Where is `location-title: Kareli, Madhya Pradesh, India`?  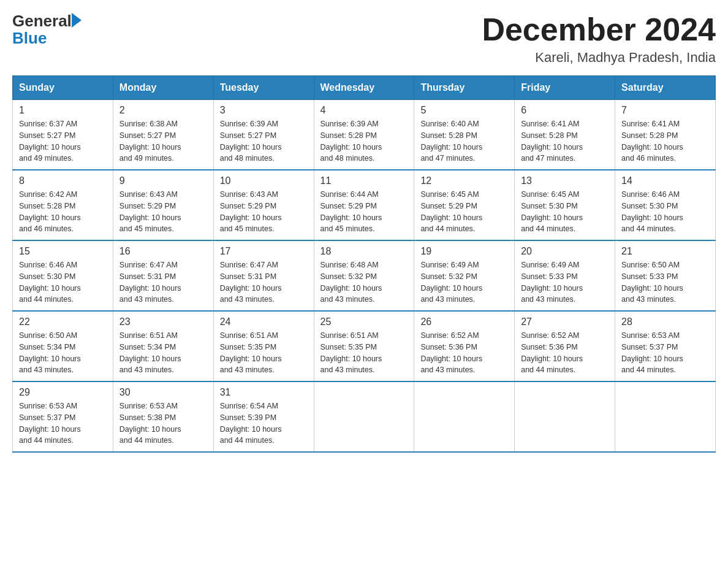
location-title: Kareli, Madhya Pradesh, India is located at coordinates (599, 58).